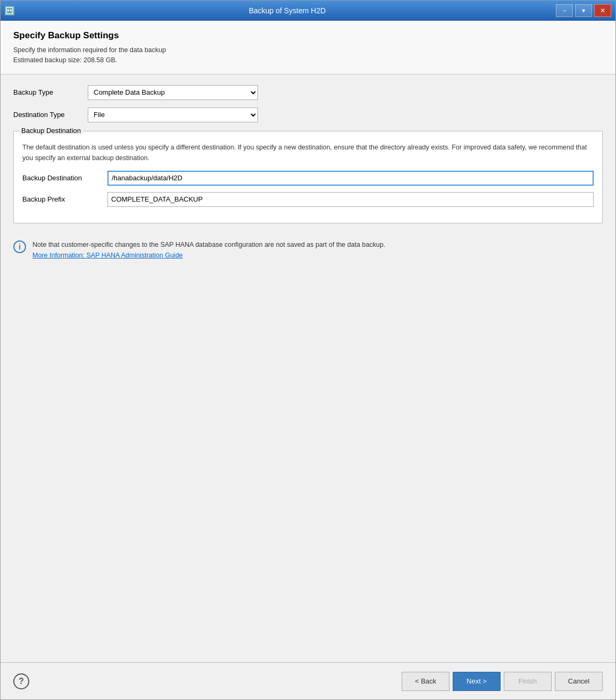 This screenshot has height=700, width=616. I want to click on backup-destination-input, so click(351, 178).